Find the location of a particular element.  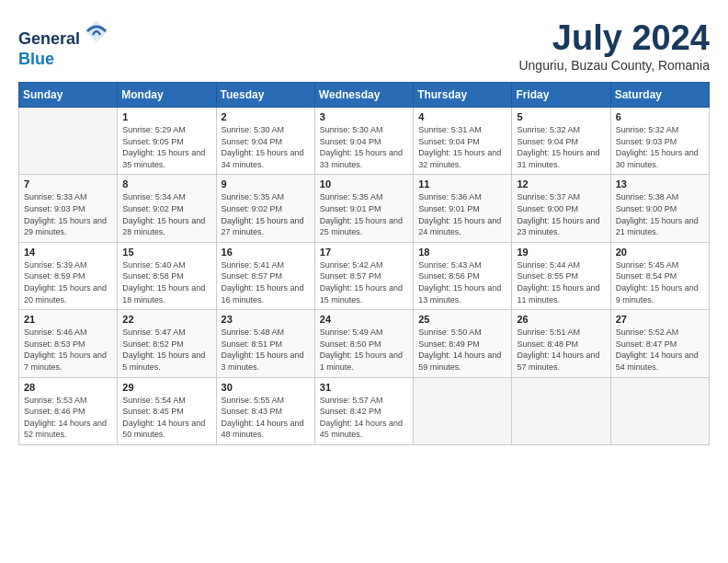

calendar-cell: 12 Sunrise: 5:37 AMSunset: 9:00 PMDaylig… is located at coordinates (561, 208).